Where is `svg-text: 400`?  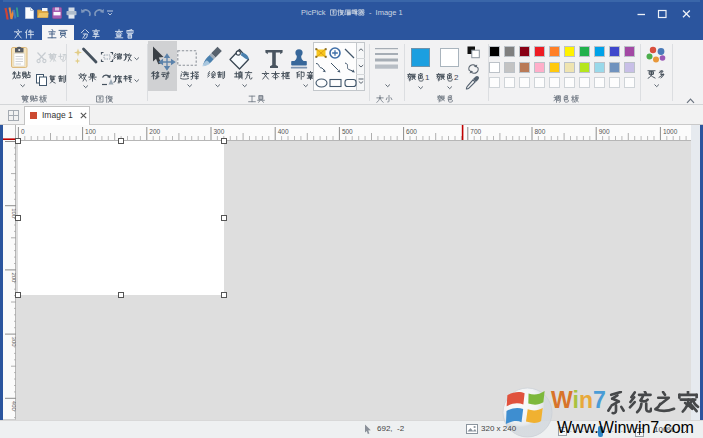
svg-text: 400 is located at coordinates (284, 132).